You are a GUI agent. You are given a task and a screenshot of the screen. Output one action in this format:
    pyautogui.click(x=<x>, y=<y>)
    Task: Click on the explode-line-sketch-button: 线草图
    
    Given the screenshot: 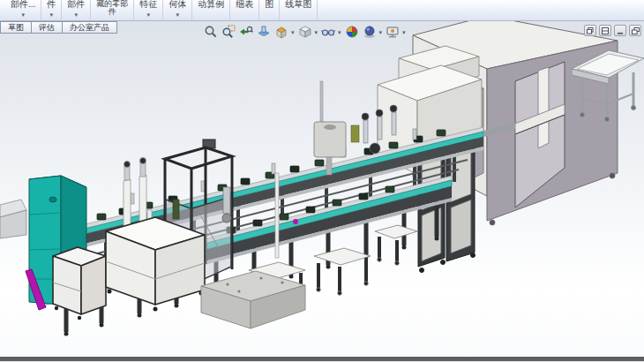 What is the action you would take?
    pyautogui.click(x=298, y=11)
    